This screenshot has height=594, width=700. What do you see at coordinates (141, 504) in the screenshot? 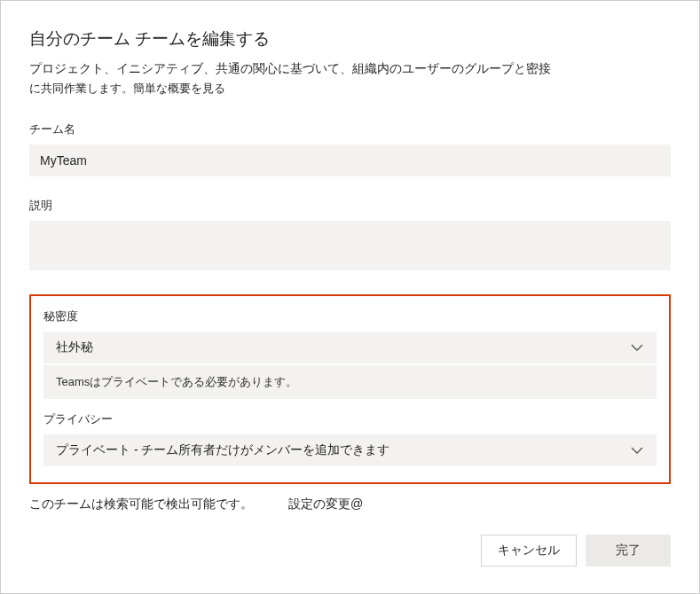
I see `searchable-text: このチームは検索可能で検出可能です。` at bounding box center [141, 504].